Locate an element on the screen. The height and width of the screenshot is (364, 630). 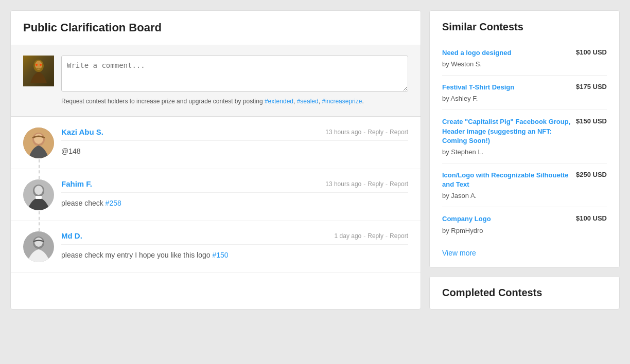
comment-text: please check #258 is located at coordinates (235, 201).